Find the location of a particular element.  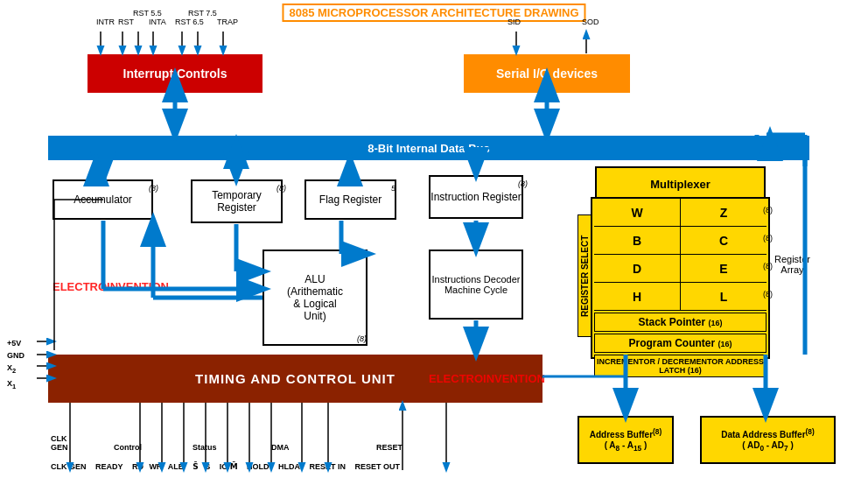

l-cell: L is located at coordinates (724, 296).